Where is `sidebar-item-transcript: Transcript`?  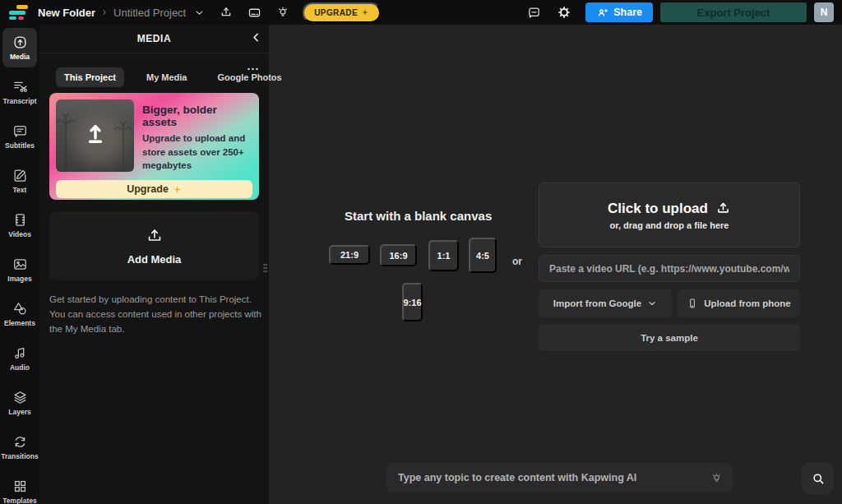 sidebar-item-transcript: Transcript is located at coordinates (20, 92).